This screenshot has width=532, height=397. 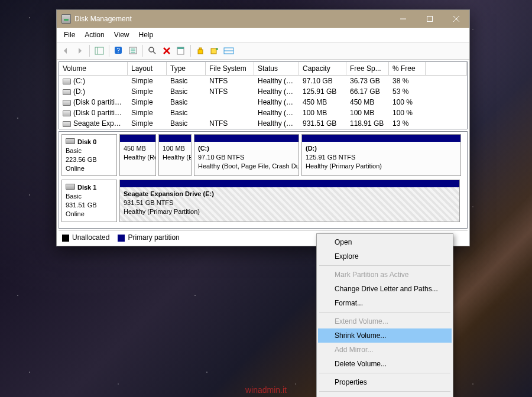 I want to click on titlebar: Disk Management, so click(x=263, y=19).